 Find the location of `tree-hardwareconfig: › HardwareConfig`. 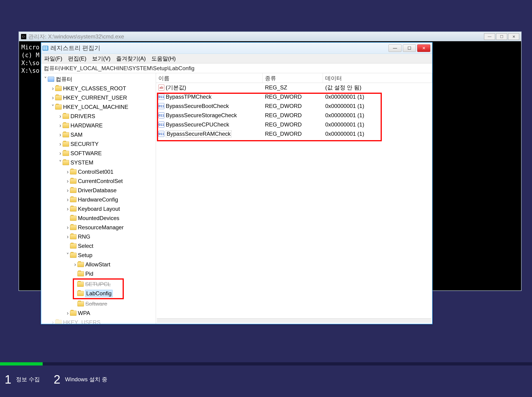

tree-hardwareconfig: › HardwareConfig is located at coordinates (99, 200).